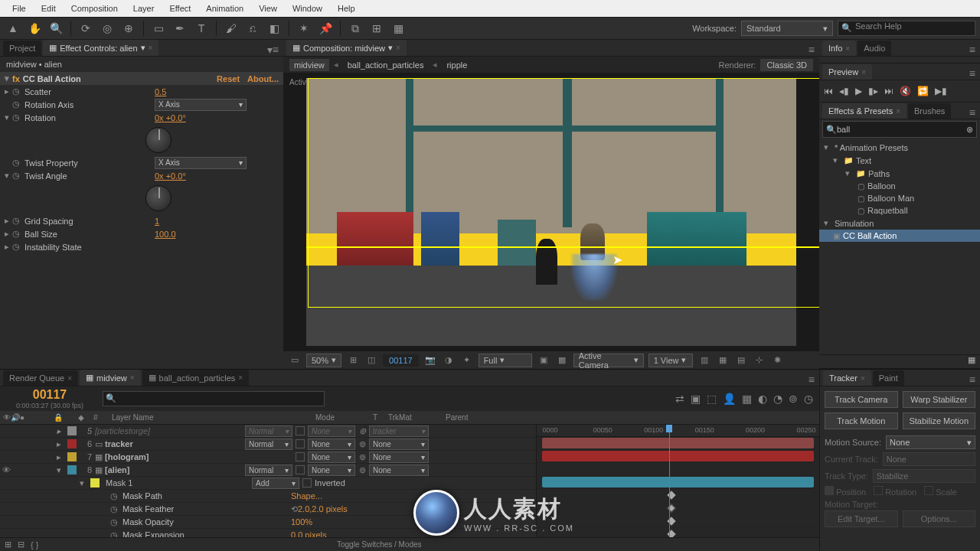 The width and height of the screenshot is (980, 551). Describe the element at coordinates (268, 484) in the screenshot. I see `mask-row: ▾ Mask 1 Add▾ Inverted` at that location.